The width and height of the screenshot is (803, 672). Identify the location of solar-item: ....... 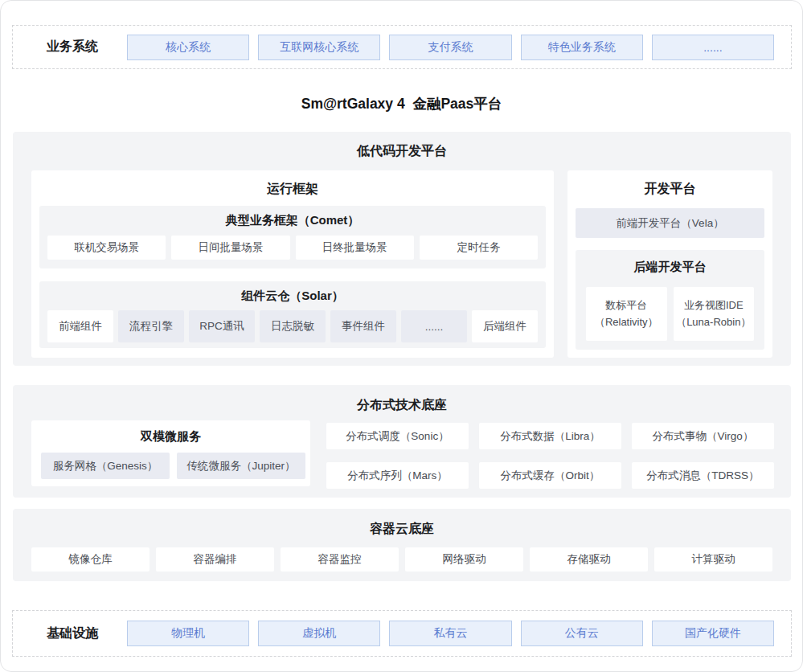
(434, 326).